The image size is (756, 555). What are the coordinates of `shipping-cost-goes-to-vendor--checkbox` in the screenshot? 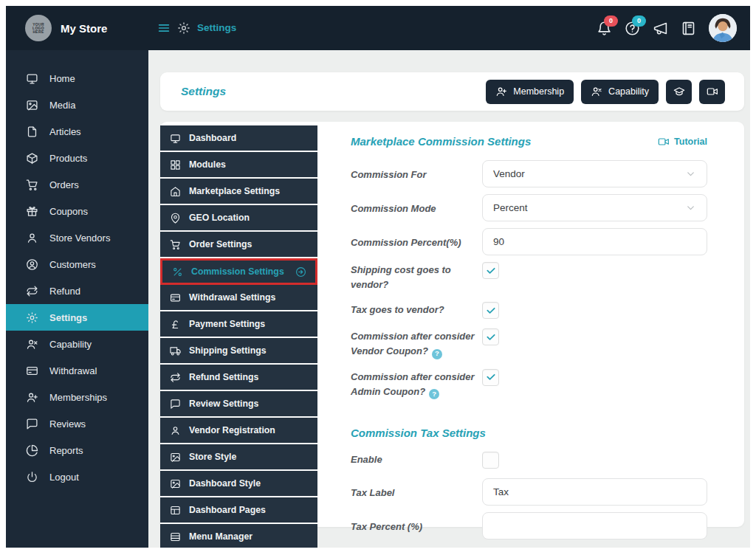 It's located at (490, 270).